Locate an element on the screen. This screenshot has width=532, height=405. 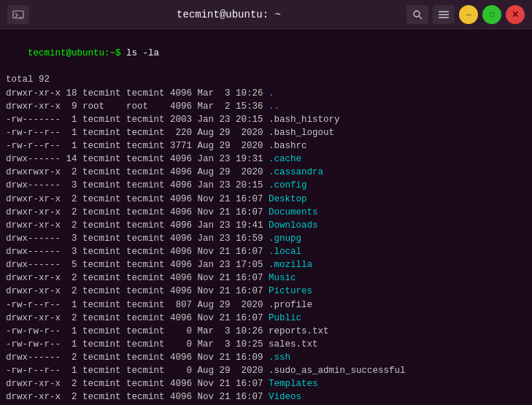
list-item: -rw-r--r-- 1 tecmint tecmint 220 Aug 29 … is located at coordinates (266, 133).